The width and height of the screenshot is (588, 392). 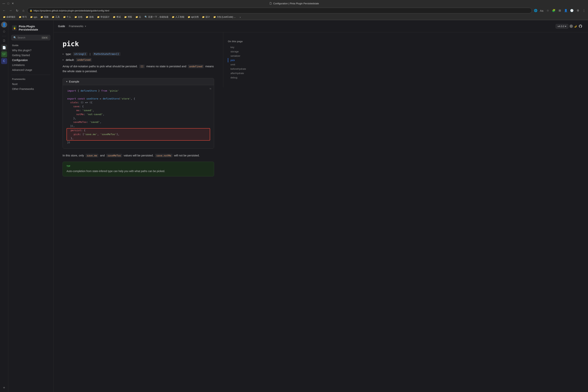 What do you see at coordinates (561, 26) in the screenshot?
I see `version-text: v4.0.0` at bounding box center [561, 26].